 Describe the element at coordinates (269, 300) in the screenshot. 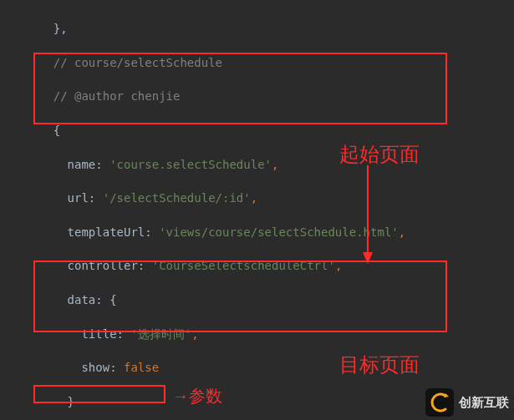

I see `code-line: data: {` at that location.